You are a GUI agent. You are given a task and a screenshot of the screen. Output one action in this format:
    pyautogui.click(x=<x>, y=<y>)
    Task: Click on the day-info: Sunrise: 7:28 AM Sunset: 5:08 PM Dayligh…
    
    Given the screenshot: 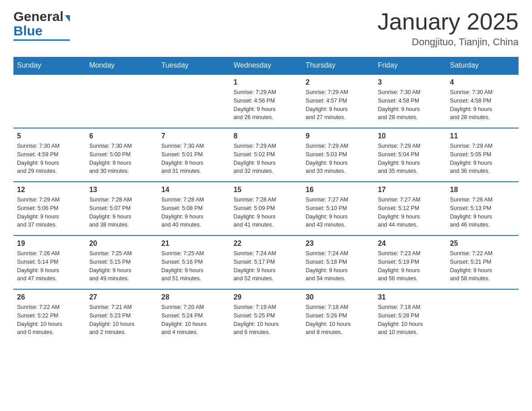 What is the action you would take?
    pyautogui.click(x=193, y=212)
    